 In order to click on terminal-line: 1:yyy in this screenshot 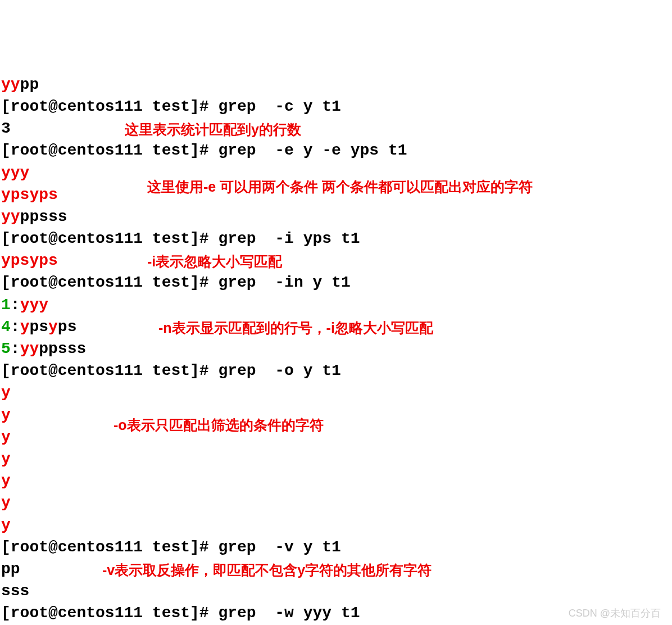, I will do `click(336, 305)`.